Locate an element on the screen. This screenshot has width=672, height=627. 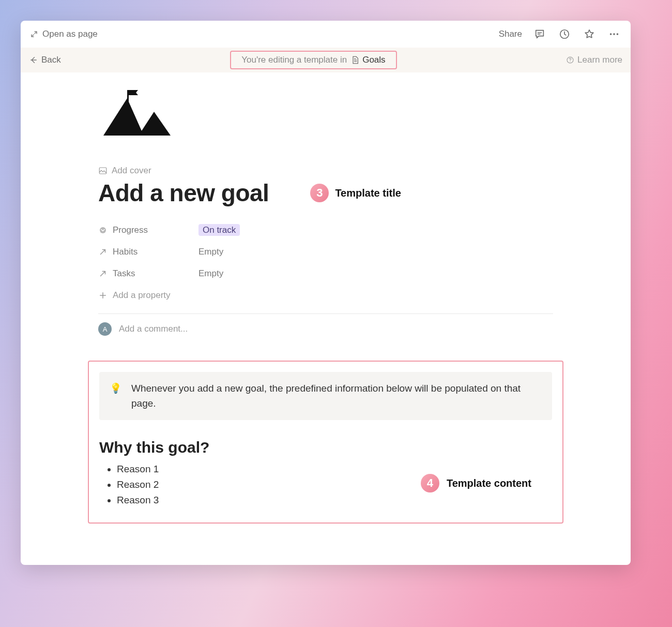
favorite-icon is located at coordinates (589, 34).